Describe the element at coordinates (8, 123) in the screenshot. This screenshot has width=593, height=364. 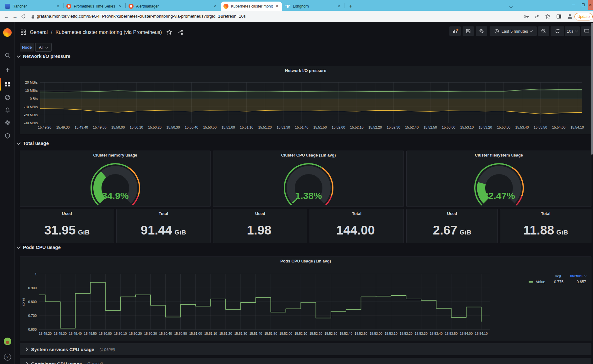
I see `sidebar-configuration` at that location.